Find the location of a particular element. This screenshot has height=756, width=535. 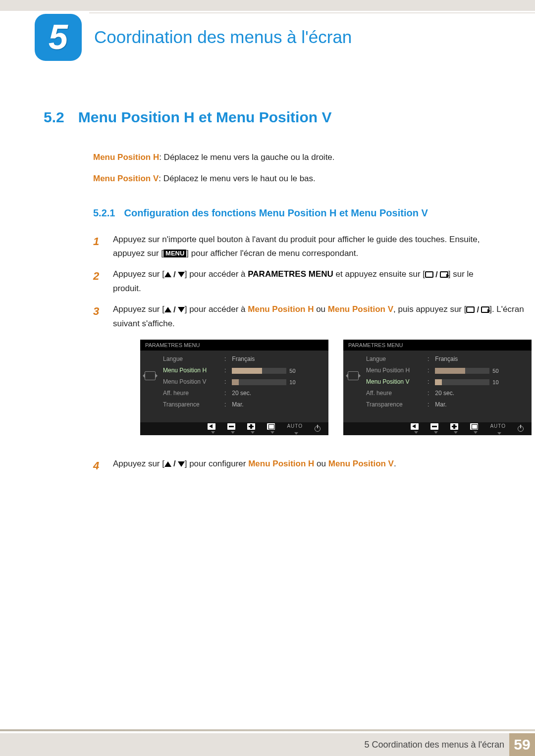

step-1-text-b: ] pour afficher l'écran de menu correspo… is located at coordinates (272, 253).